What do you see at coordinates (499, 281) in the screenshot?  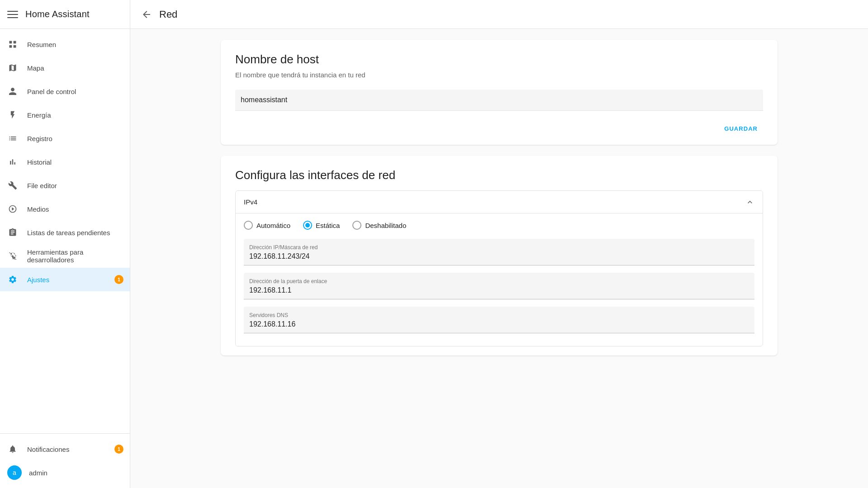 I see `gateway-label: Dirección de la puerta de enlace` at bounding box center [499, 281].